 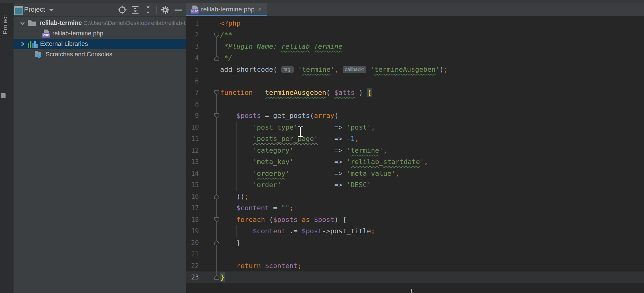 I want to click on code-line-7: function termineAusgeben( $atts ) {, so click(x=296, y=93).